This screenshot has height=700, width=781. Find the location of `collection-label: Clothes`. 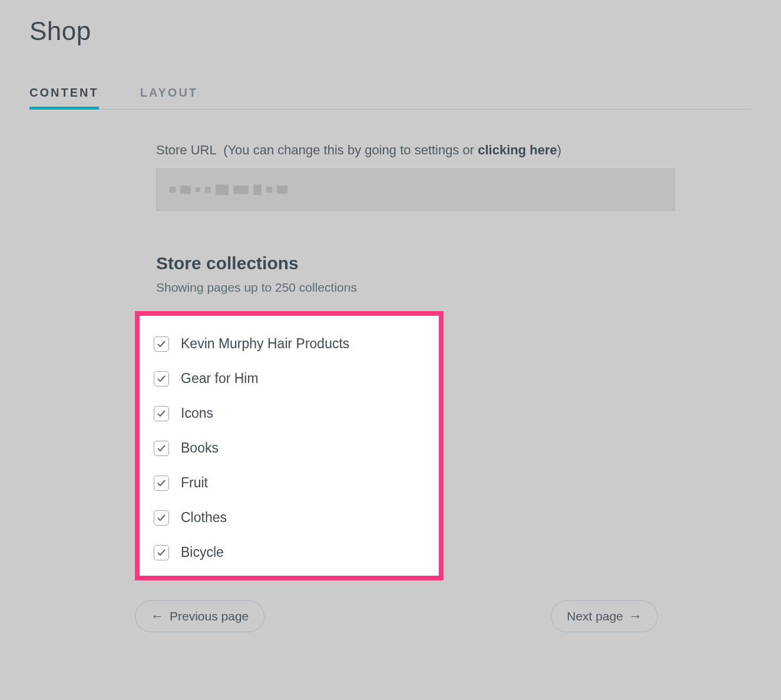

collection-label: Clothes is located at coordinates (204, 517).